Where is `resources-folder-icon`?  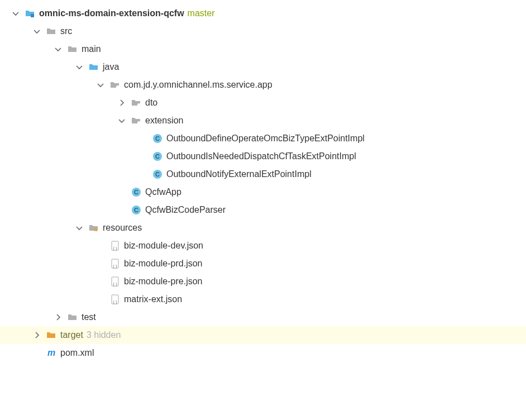
resources-folder-icon is located at coordinates (94, 228).